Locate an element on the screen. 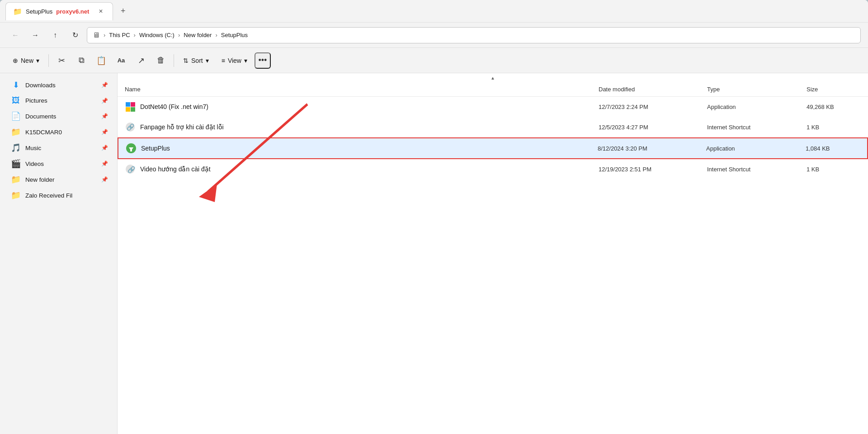  navigation-bar: ← → ↑ ↻ 🖥 › This PC › Windows (C:) › New… is located at coordinates (434, 35).